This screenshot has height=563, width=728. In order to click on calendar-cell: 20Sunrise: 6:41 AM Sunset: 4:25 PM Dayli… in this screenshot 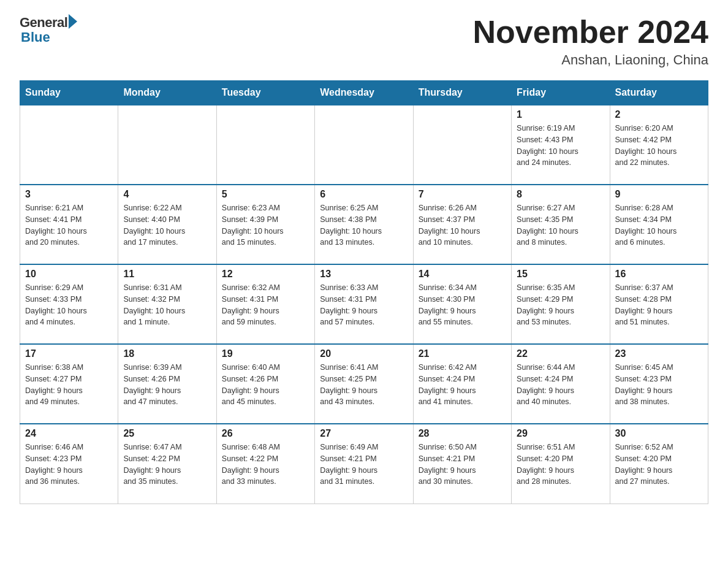, I will do `click(364, 384)`.